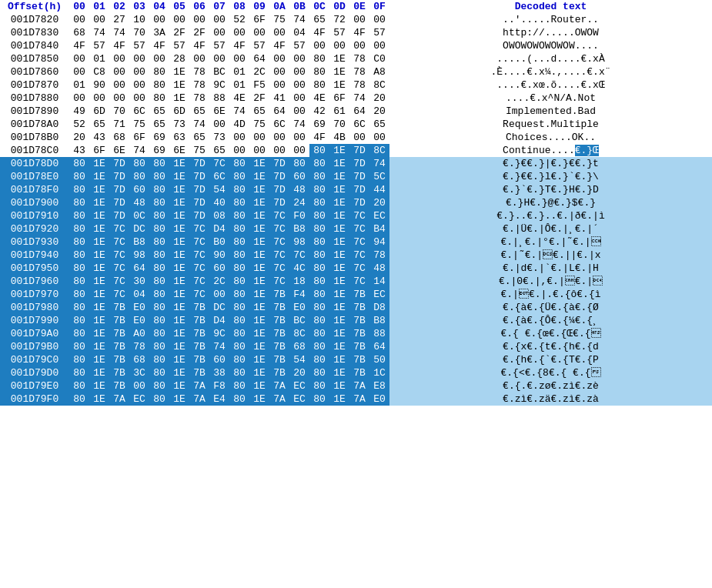 This screenshot has width=712, height=588. I want to click on hex-cell: 43, so click(99, 137).